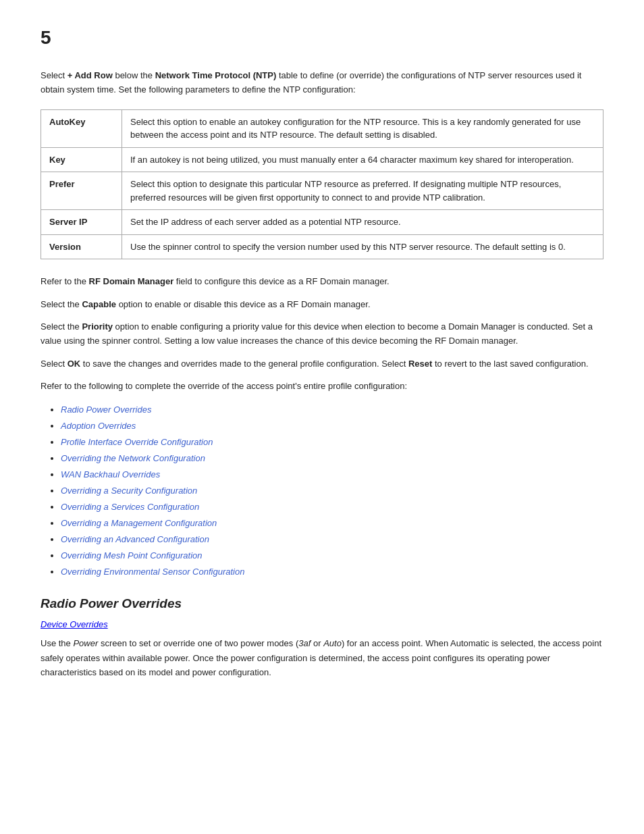 This screenshot has height=834, width=644. What do you see at coordinates (332, 442) in the screenshot?
I see `list-item: Profile Interface Override Configuration` at bounding box center [332, 442].